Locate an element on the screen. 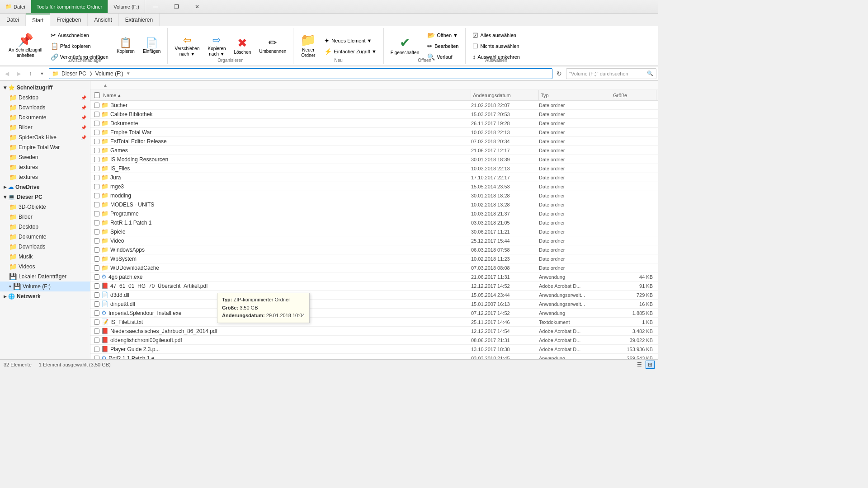 This screenshot has width=868, height=488. title-tab-tools: Tools für komprimierte Ordner is located at coordinates (70, 6).